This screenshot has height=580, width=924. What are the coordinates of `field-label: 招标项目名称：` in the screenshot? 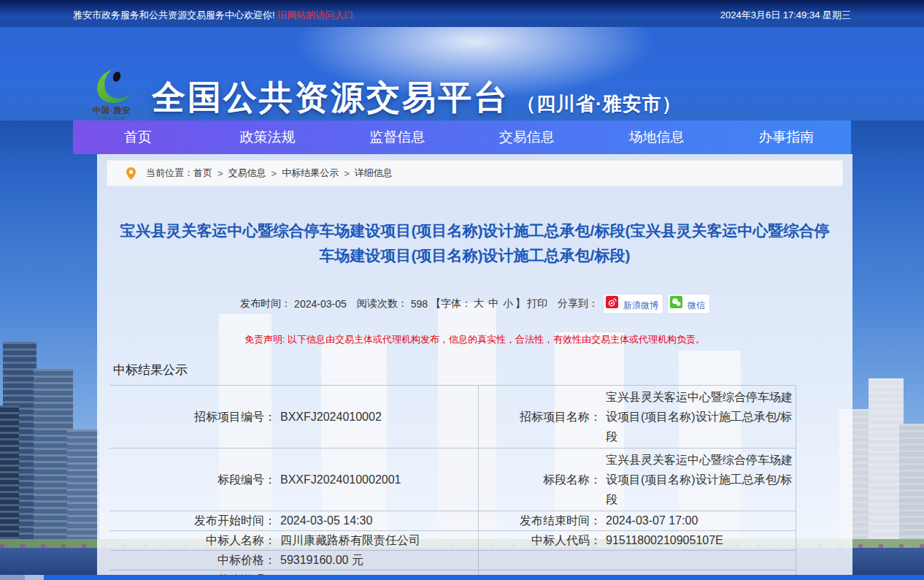 It's located at (540, 416).